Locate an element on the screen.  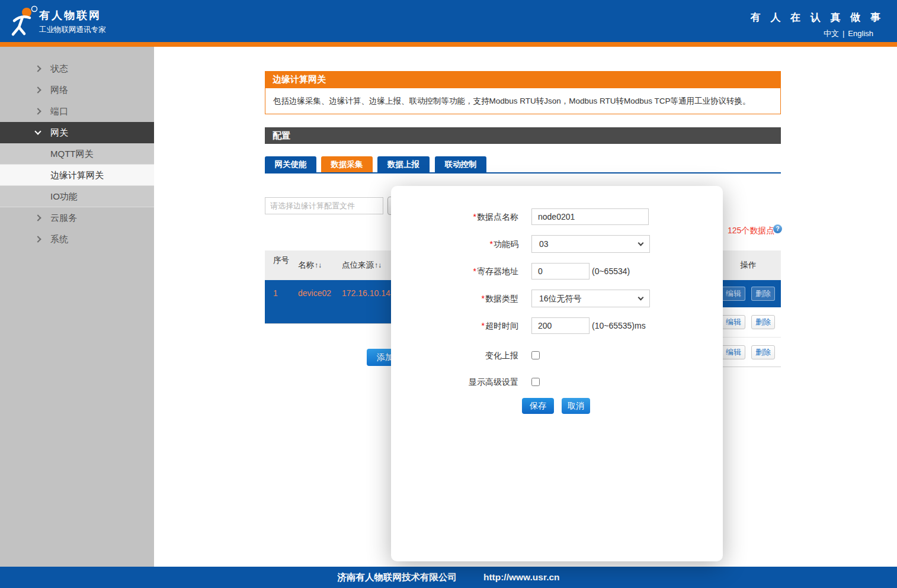
column-header-action: 操作 is located at coordinates (748, 265).